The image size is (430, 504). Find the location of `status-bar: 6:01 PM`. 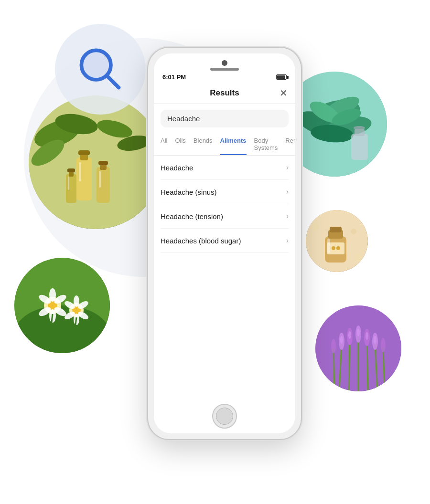

status-bar: 6:01 PM is located at coordinates (225, 76).